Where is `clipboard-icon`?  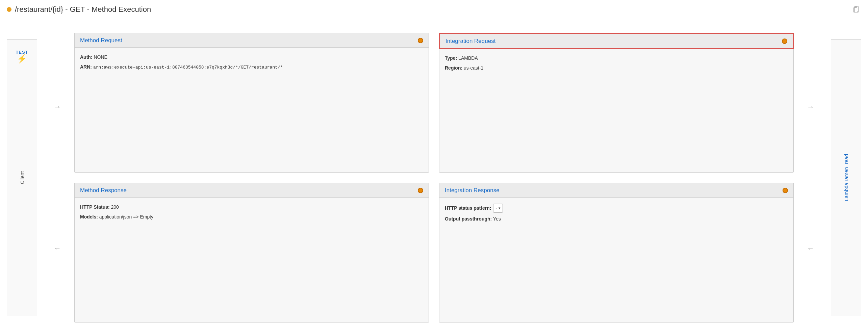
clipboard-icon is located at coordinates (856, 9).